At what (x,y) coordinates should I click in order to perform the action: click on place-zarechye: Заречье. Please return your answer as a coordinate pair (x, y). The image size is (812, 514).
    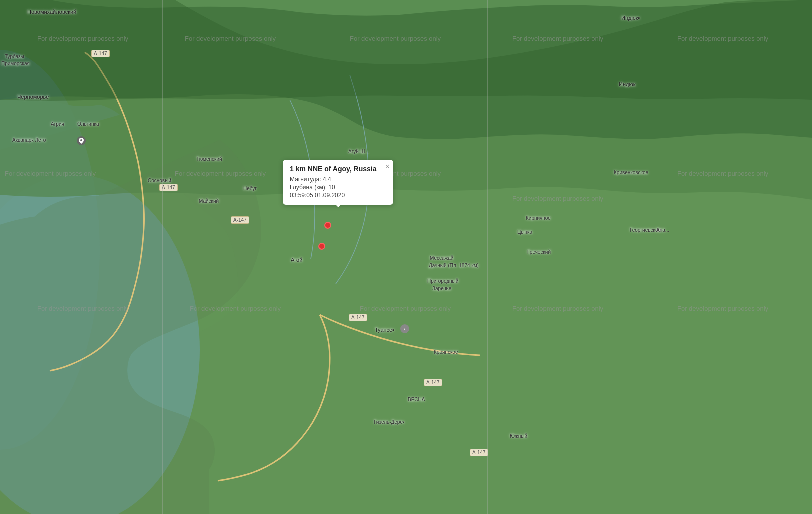
    Looking at the image, I should click on (442, 289).